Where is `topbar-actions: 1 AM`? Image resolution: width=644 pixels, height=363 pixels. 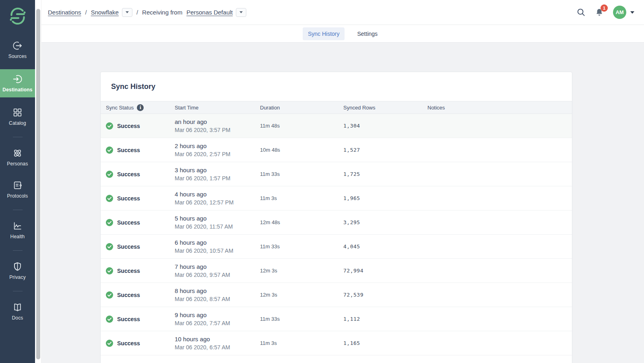 topbar-actions: 1 AM is located at coordinates (605, 12).